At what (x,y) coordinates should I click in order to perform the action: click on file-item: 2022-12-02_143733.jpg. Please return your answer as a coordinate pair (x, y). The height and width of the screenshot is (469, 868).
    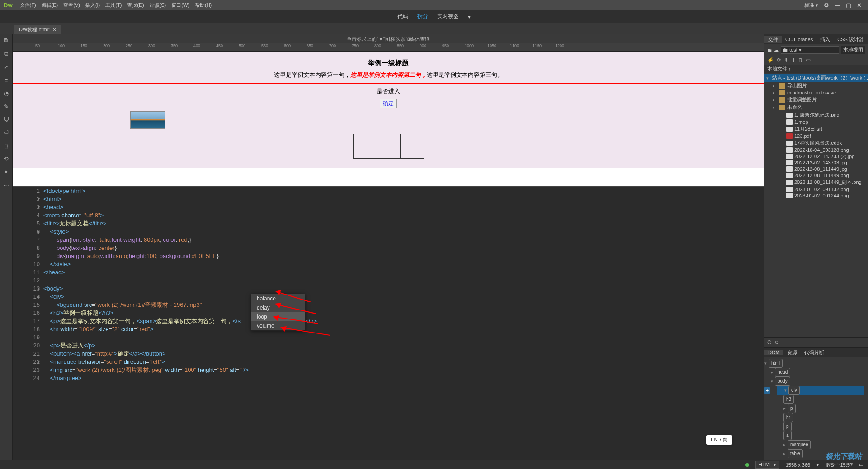
    Looking at the image, I should click on (816, 163).